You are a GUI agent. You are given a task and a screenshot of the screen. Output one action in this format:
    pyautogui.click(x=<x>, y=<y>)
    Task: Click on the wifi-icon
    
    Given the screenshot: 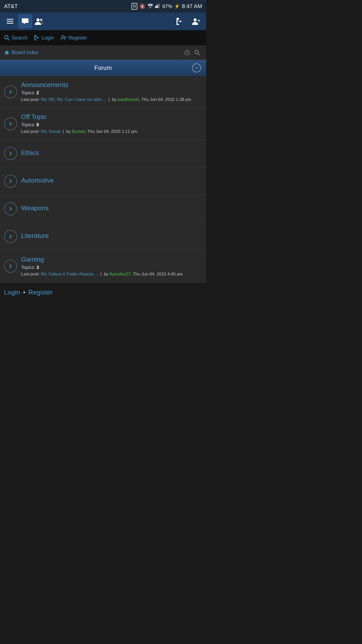 What is the action you would take?
    pyautogui.click(x=150, y=7)
    